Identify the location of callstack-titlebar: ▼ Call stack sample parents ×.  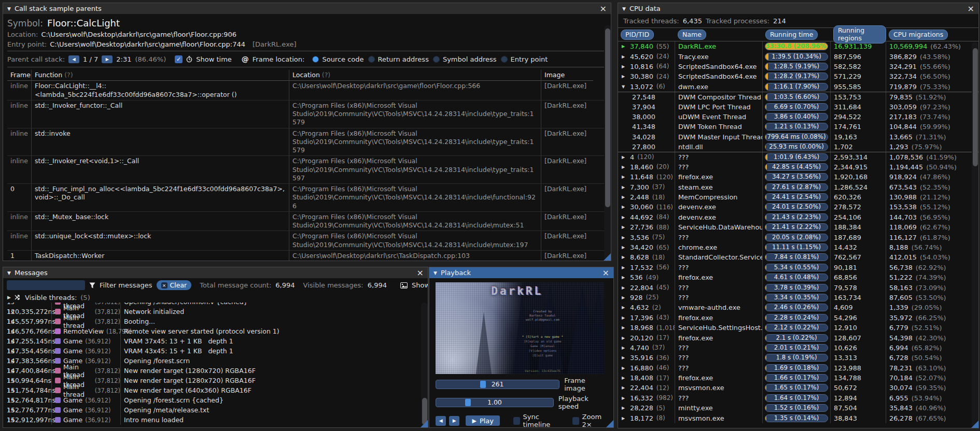
(307, 8).